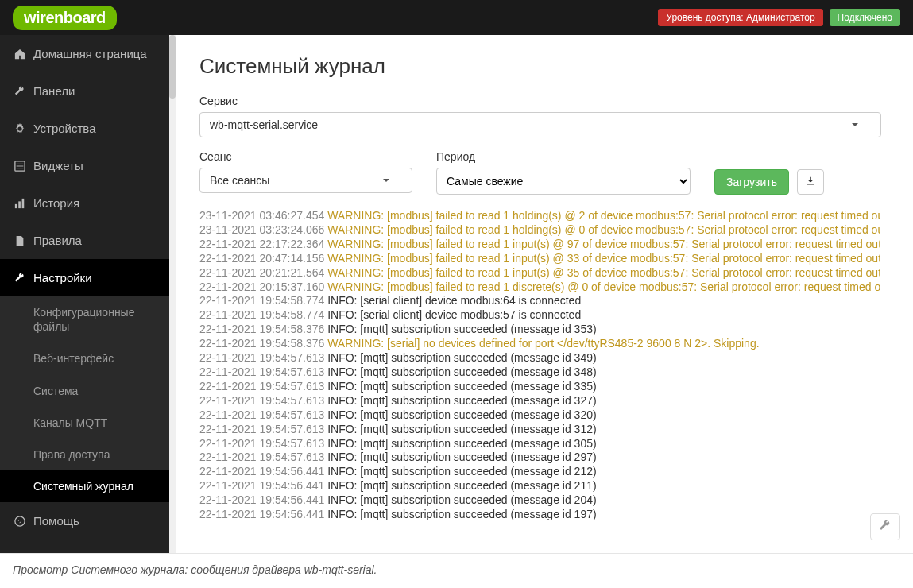 Image resolution: width=913 pixels, height=588 pixels. What do you see at coordinates (563, 181) in the screenshot?
I see `period-select: Самые свежие` at bounding box center [563, 181].